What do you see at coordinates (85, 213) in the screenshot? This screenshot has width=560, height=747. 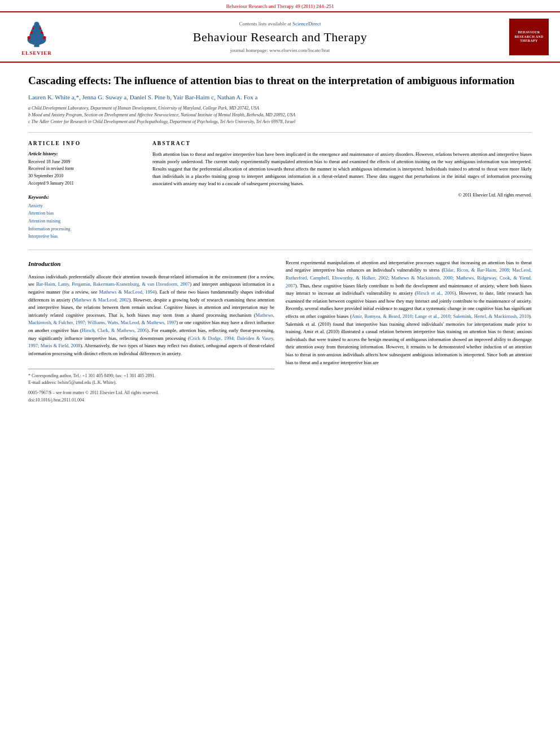 I see `keyword-2: Attention bias` at bounding box center [85, 213].